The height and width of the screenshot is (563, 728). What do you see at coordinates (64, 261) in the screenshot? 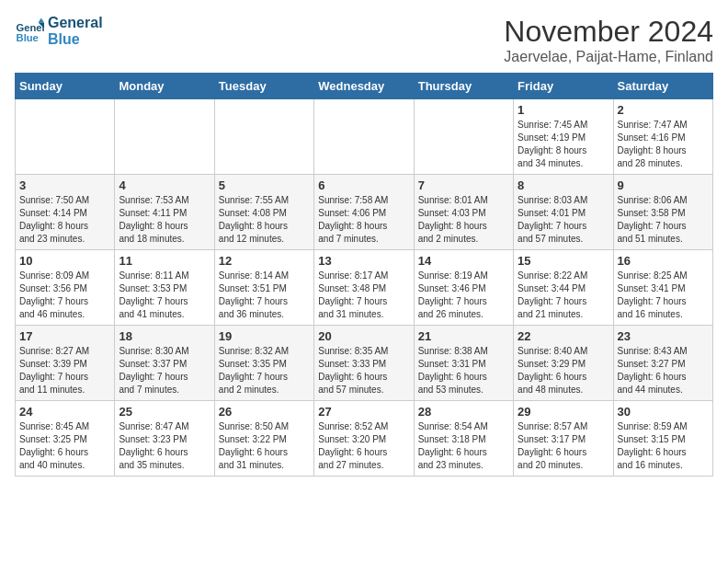
I see `day-number: 10` at bounding box center [64, 261].